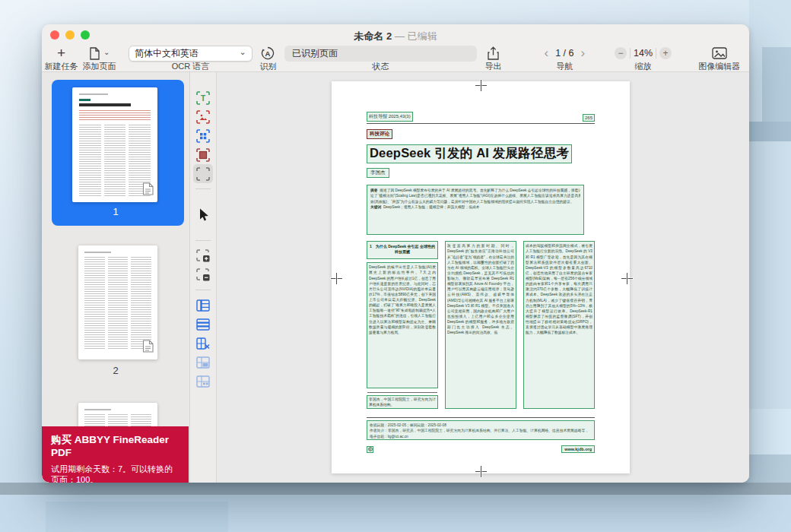 The image size is (791, 532). What do you see at coordinates (204, 277) in the screenshot?
I see `area-tools-panel: T` at bounding box center [204, 277].